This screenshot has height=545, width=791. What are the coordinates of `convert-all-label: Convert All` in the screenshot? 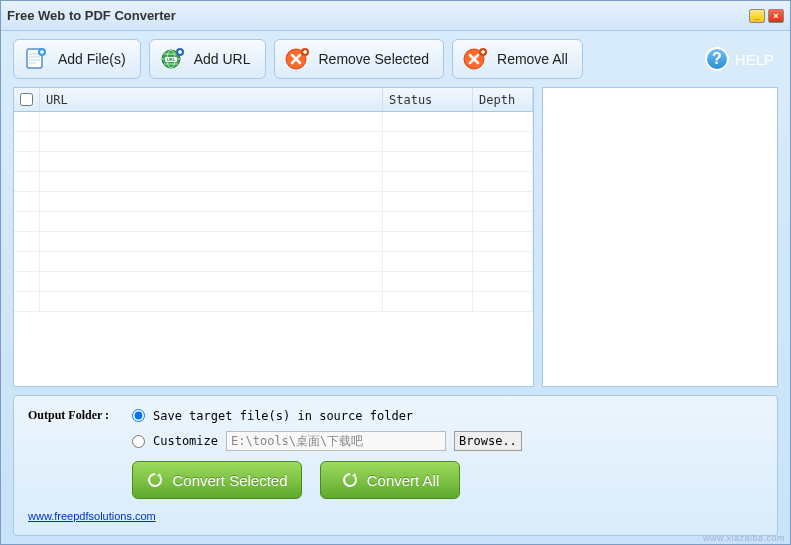 It's located at (404, 480).